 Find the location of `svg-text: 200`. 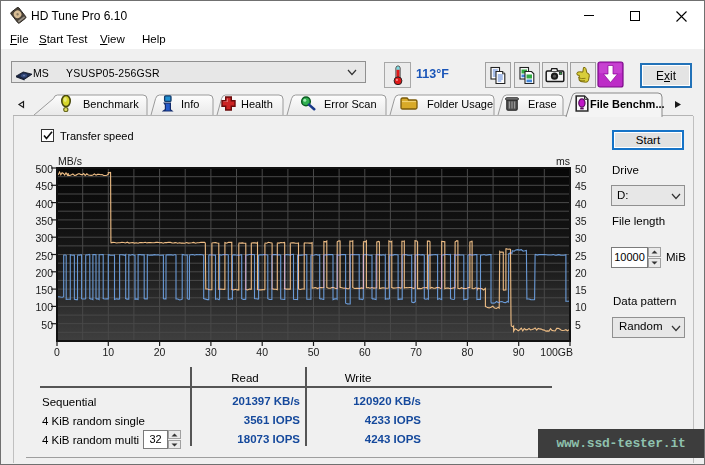

svg-text: 200 is located at coordinates (44, 273).